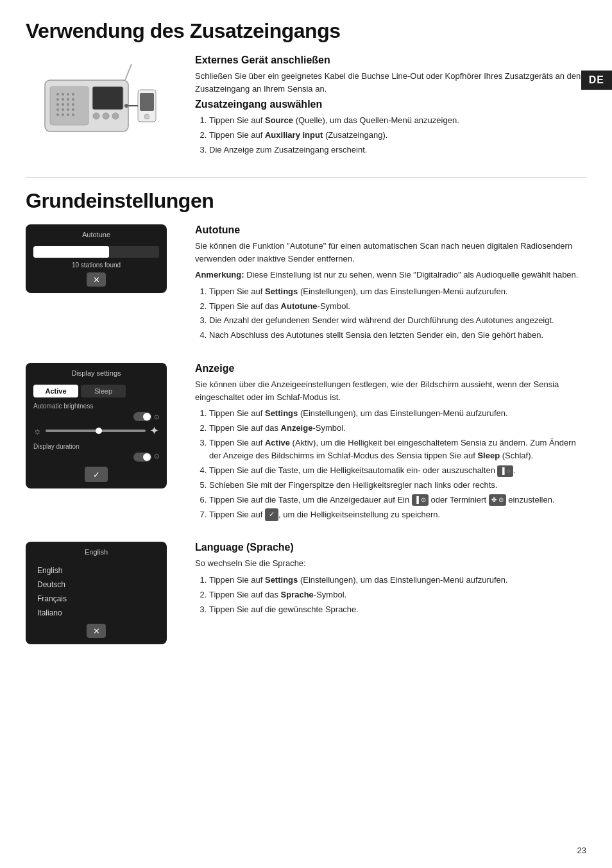 Image resolution: width=612 pixels, height=868 pixels. I want to click on autotune-close-icon: ✕, so click(96, 280).